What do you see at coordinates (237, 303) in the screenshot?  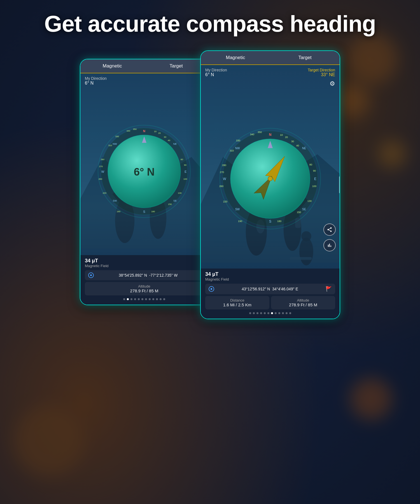 I see `distance-row: Distance 1.6 Mi / 2.5 Km` at bounding box center [237, 303].